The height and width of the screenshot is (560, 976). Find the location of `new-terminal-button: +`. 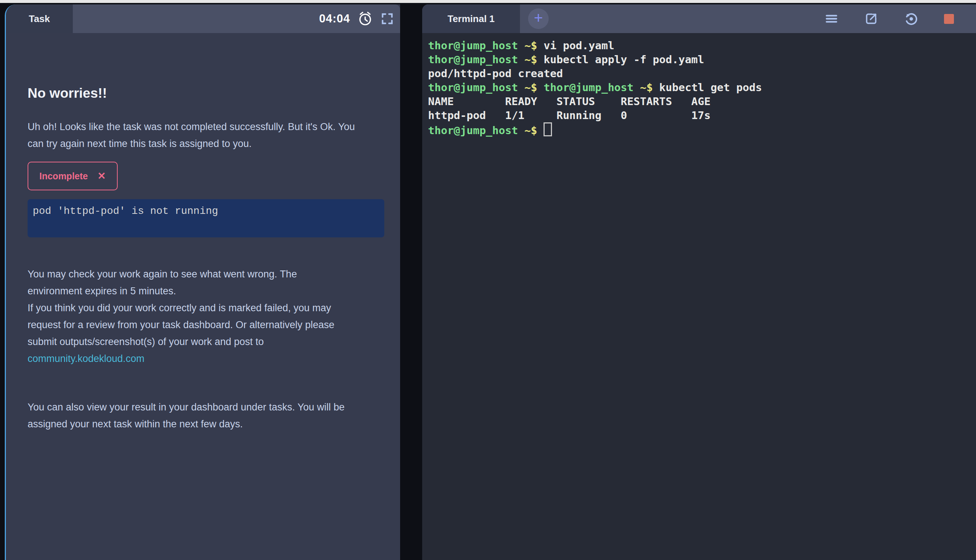

new-terminal-button: + is located at coordinates (538, 18).